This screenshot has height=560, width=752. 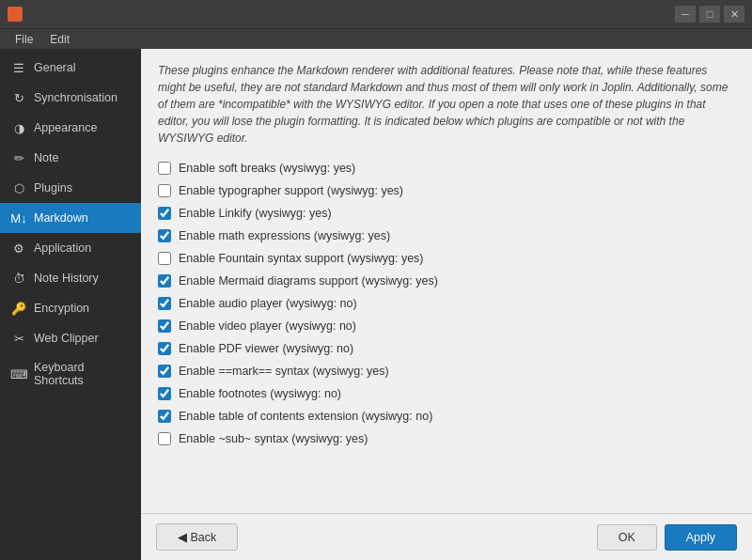 I want to click on checkbox-pdf-viewer, so click(x=164, y=349).